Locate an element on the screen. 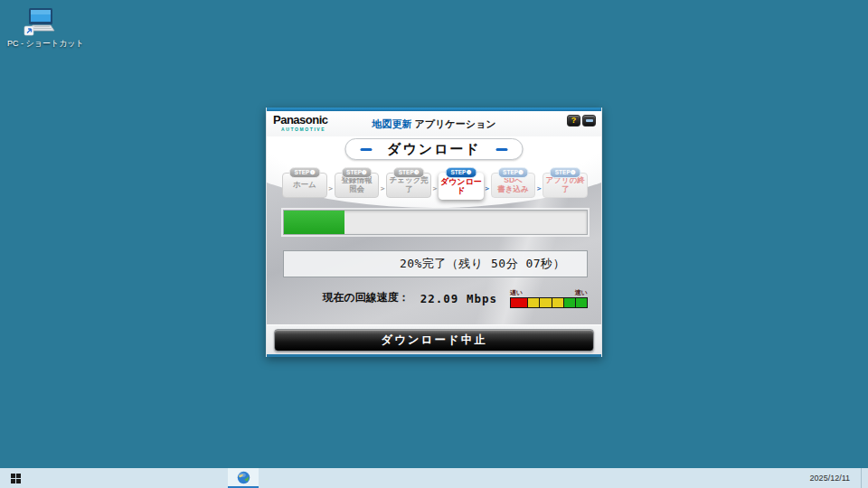  step-check-complete: STEP❸ チェック完了 is located at coordinates (409, 183).